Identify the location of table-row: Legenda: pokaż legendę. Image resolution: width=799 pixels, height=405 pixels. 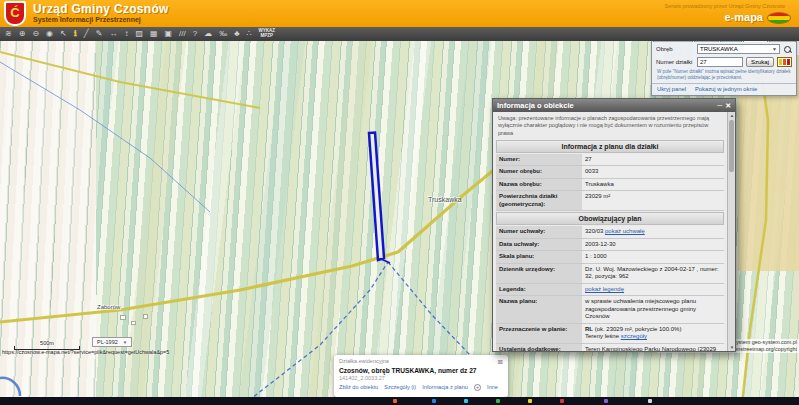
(610, 290).